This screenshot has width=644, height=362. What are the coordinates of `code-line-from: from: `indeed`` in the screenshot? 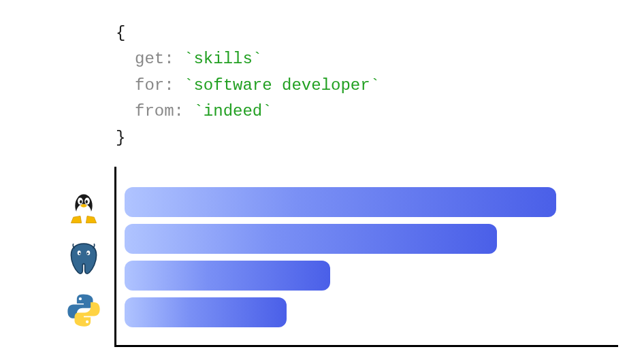 It's located at (248, 112).